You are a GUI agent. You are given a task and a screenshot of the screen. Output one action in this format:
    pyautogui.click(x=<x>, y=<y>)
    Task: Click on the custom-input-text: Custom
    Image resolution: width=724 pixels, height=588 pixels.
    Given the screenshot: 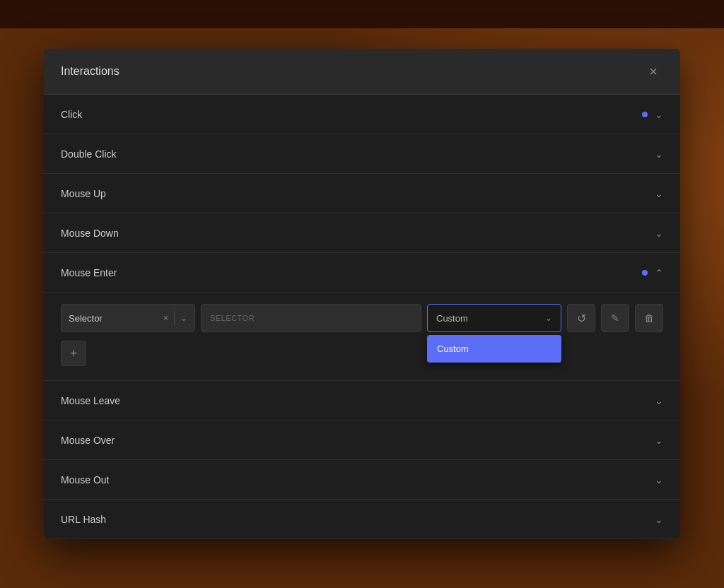 What is the action you would take?
    pyautogui.click(x=488, y=318)
    